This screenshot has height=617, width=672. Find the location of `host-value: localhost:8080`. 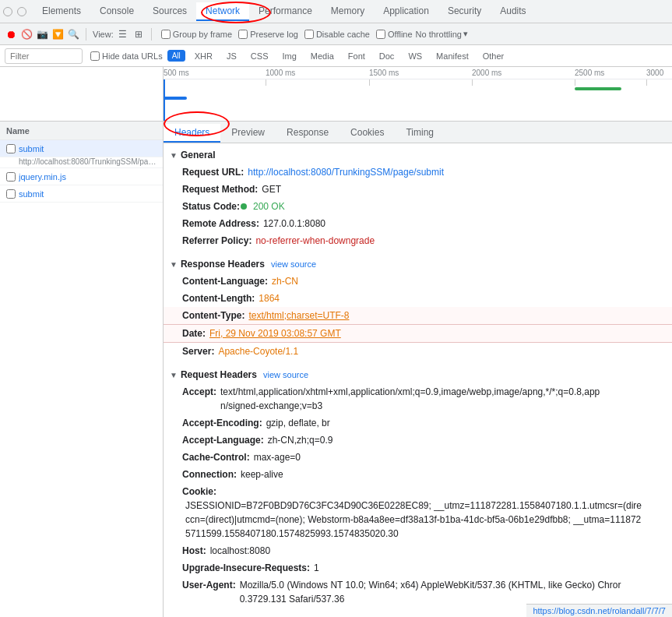

host-value: localhost:8080 is located at coordinates (240, 551).